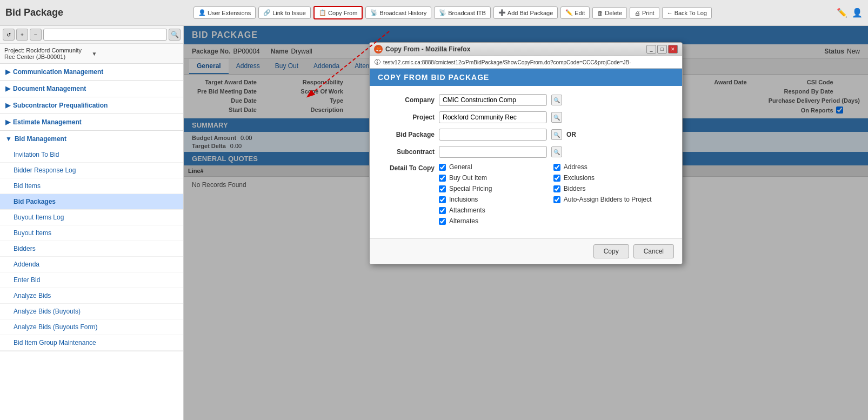 The image size is (868, 420). What do you see at coordinates (92, 105) in the screenshot?
I see `sidebar-section-header-subcontractor: ▶ Subcontractor Prequalification` at bounding box center [92, 105].